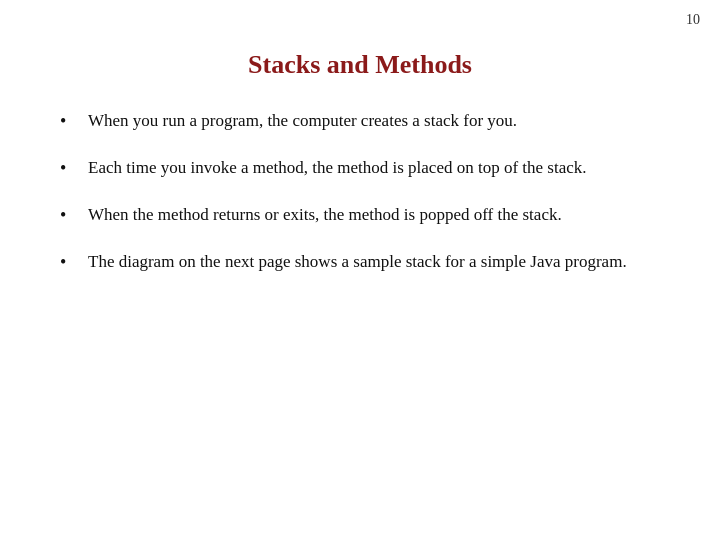 Image resolution: width=720 pixels, height=540 pixels. I want to click on bullet-text-2: Each time you invoke a method, the metho…, so click(374, 168).